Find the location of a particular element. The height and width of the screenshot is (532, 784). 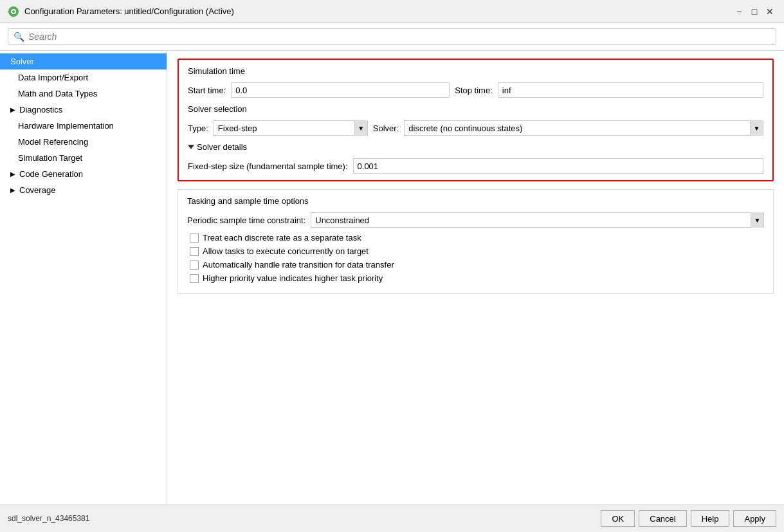

sidebar-item-diagnostics: ▶ Diagnostics is located at coordinates (84, 109).